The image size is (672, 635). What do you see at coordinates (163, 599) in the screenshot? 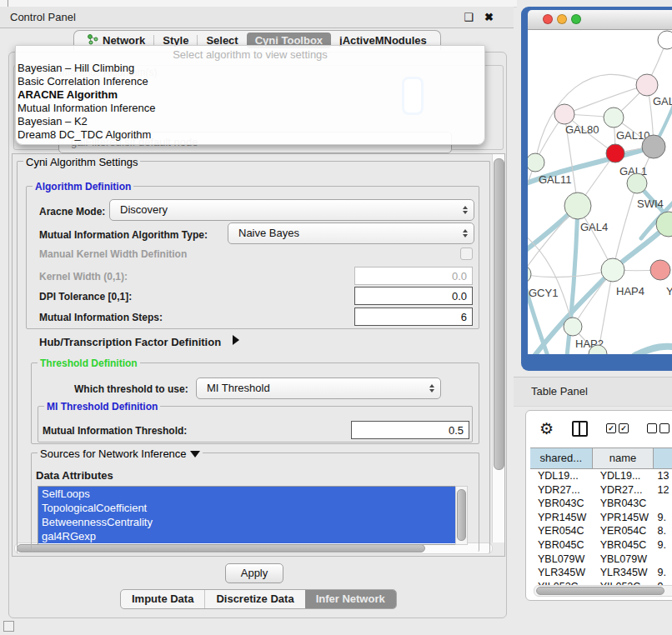
I see `bottom-tab-impute-data: Impute Data` at bounding box center [163, 599].